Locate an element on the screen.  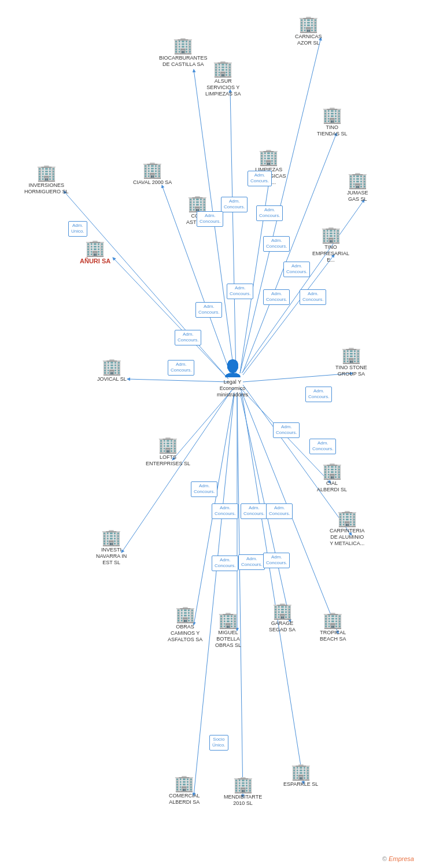
label-esparkle: ESPARKLE SL is located at coordinates (301, 785).